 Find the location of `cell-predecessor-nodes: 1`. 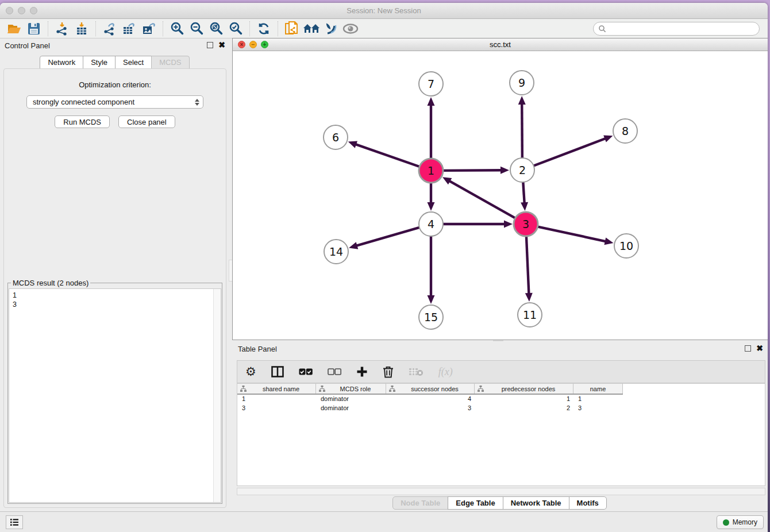

cell-predecessor-nodes: 1 is located at coordinates (524, 399).